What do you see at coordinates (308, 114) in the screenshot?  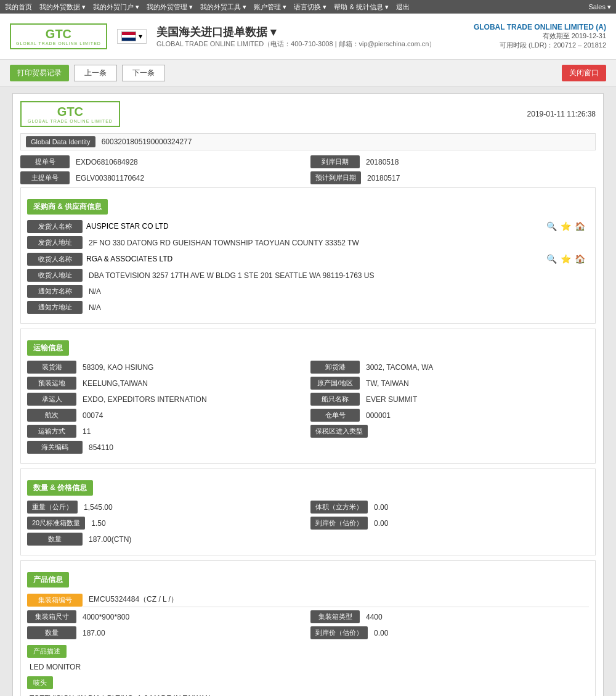 I see `record-header: GTC GLOBAL TRADE ONLINE LIMITED 2019-01-…` at bounding box center [308, 114].